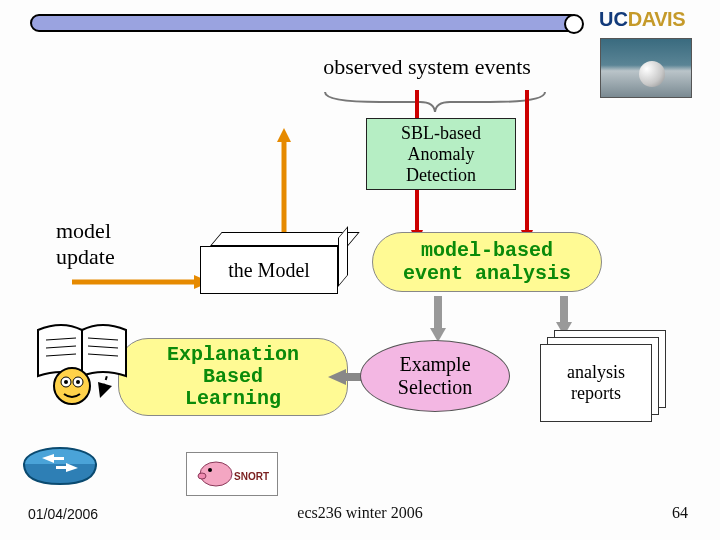 Image resolution: width=720 pixels, height=540 pixels. What do you see at coordinates (438, 321) in the screenshot?
I see `arrow-analysis-to-example` at bounding box center [438, 321].